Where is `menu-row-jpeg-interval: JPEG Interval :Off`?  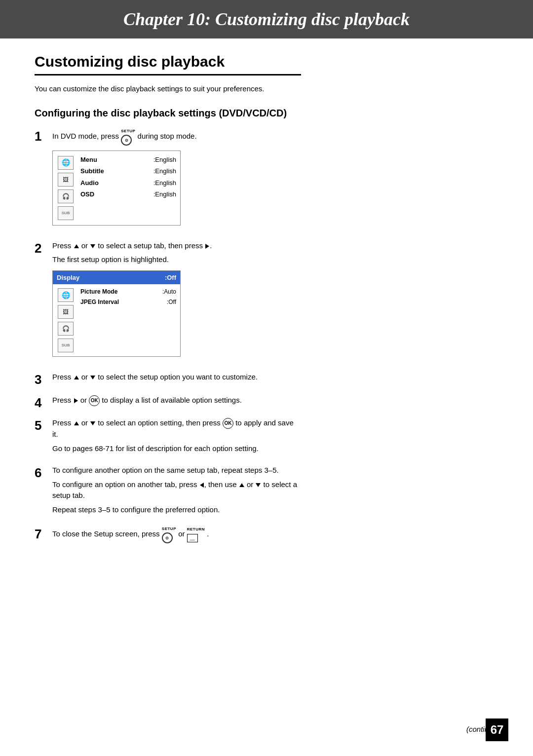 menu-row-jpeg-interval: JPEG Interval :Off is located at coordinates (128, 302).